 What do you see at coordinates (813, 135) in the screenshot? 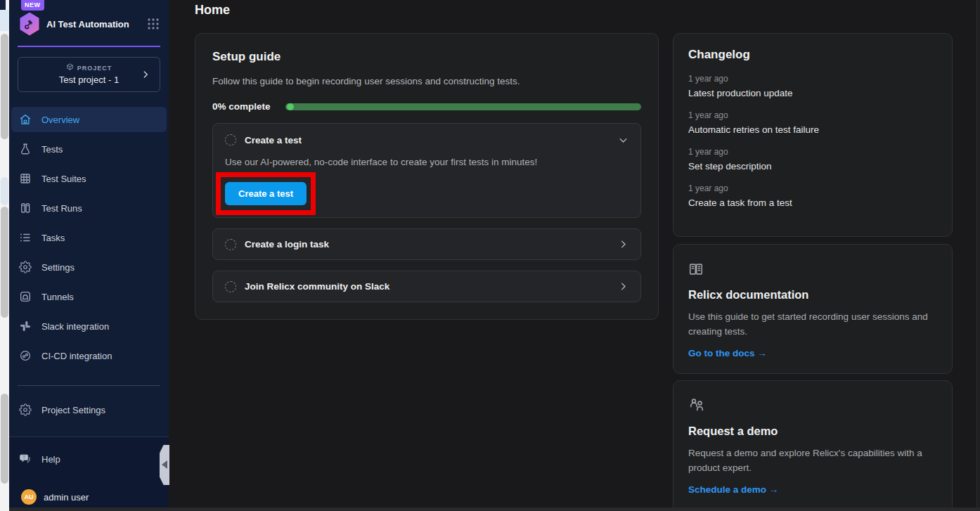
I see `changelog-card: Changelog 1 year ago Latest production u…` at bounding box center [813, 135].